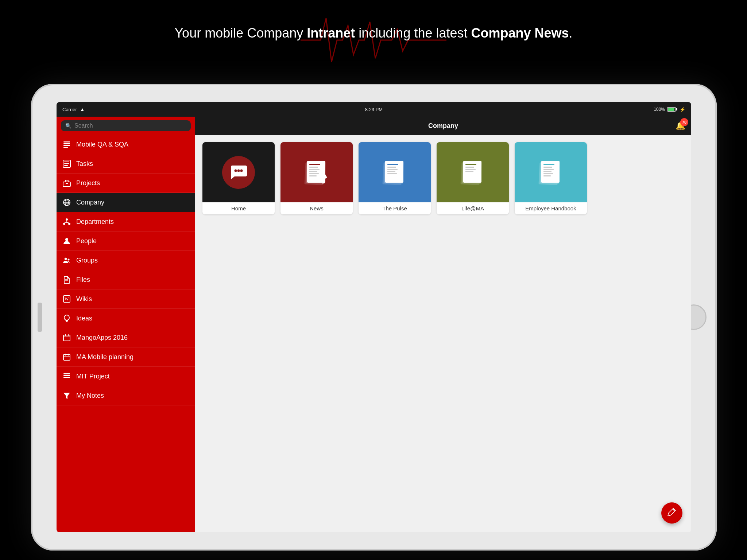 The height and width of the screenshot is (560, 747). Describe the element at coordinates (239, 178) in the screenshot. I see `tile-home: Home` at that location.